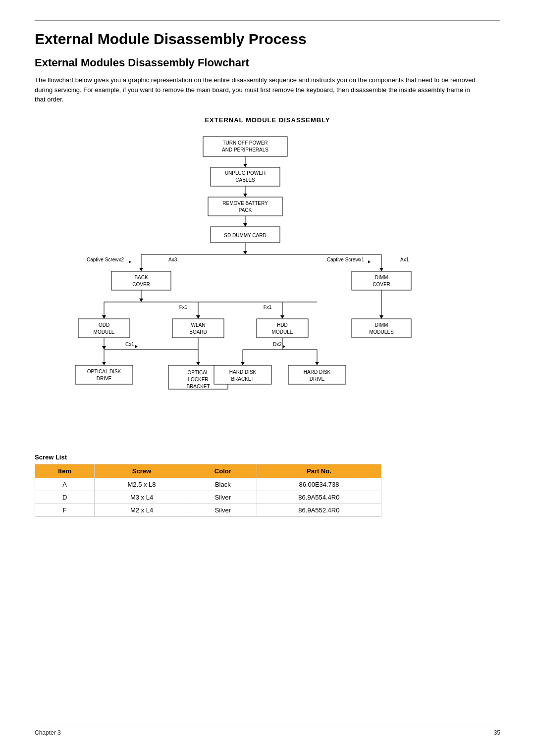  I want to click on svg-text: PACK, so click(246, 210).